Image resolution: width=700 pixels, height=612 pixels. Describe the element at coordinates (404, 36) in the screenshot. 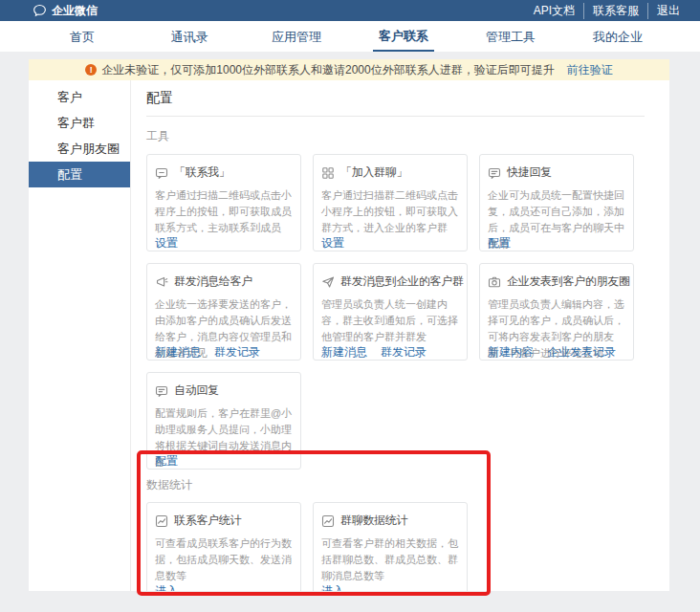

I see `tab-customer-contact: 客户联系` at that location.